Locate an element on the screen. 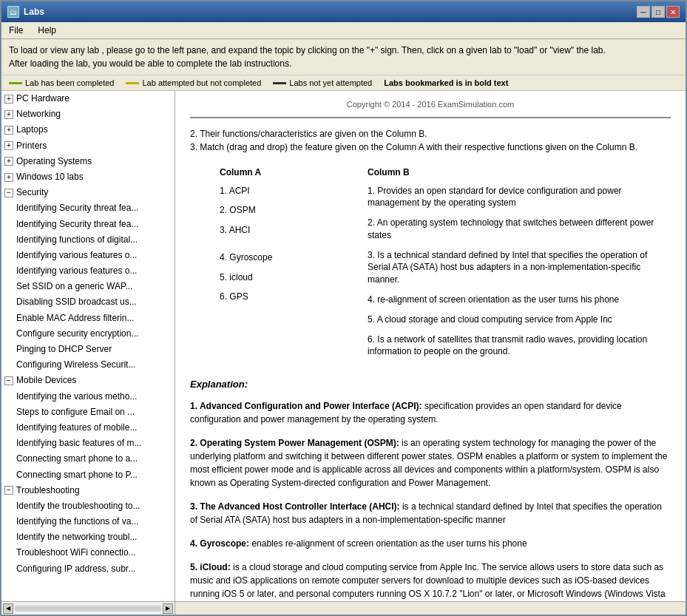 The height and width of the screenshot is (616, 687). expand-icon-laptops: + is located at coordinates (9, 130).